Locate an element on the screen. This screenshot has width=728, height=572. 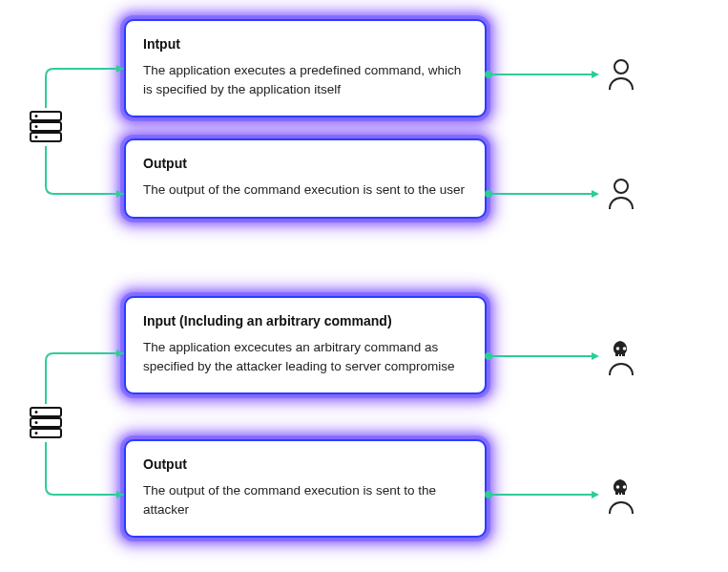
card-attack-input: Input (Including an arbitrary command) T… is located at coordinates (305, 346).